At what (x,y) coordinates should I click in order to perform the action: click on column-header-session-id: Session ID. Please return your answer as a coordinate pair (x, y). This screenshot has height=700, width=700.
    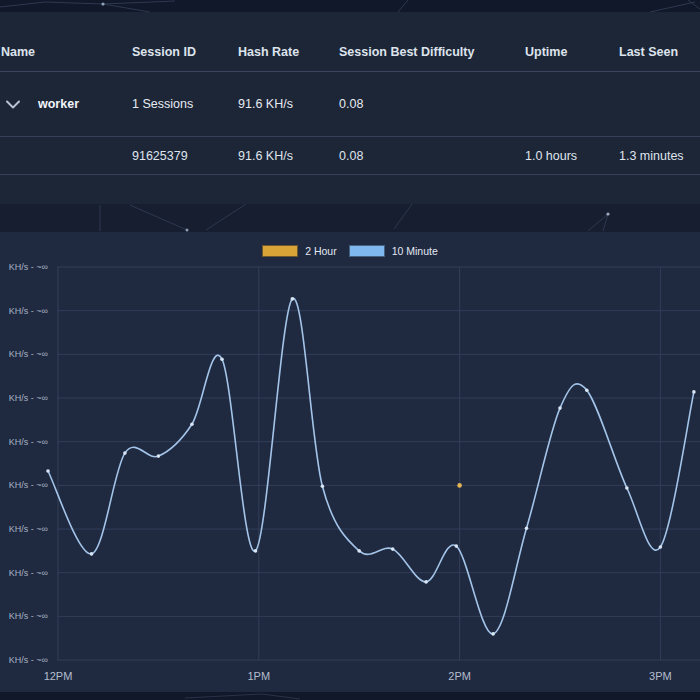
    Looking at the image, I should click on (183, 52).